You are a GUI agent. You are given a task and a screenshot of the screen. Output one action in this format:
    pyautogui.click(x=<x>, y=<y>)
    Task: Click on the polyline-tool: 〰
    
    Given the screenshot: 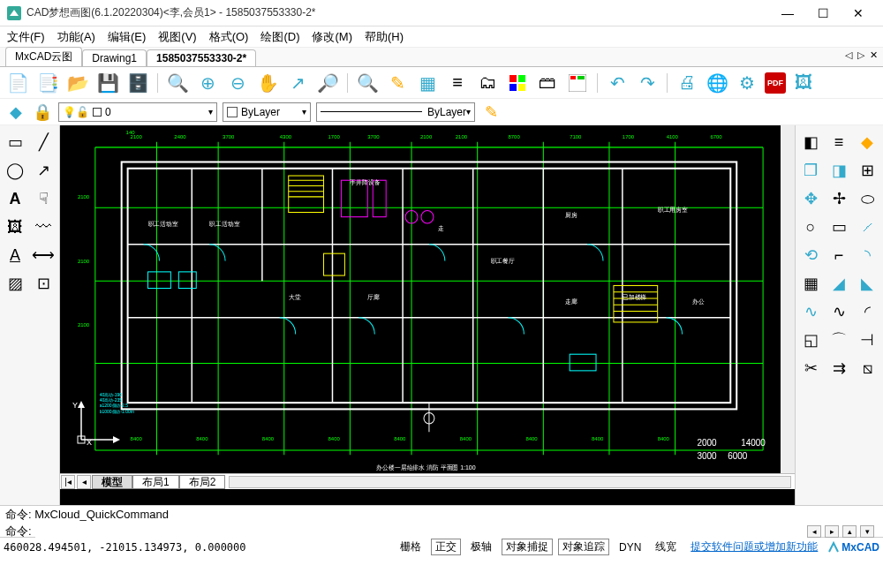 What is the action you would take?
    pyautogui.click(x=43, y=227)
    